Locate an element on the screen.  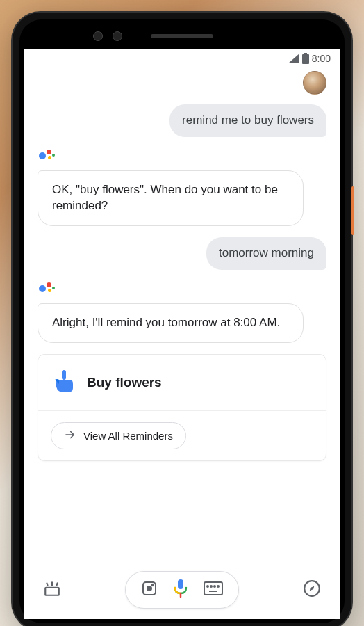
battery-icon is located at coordinates (306, 58).